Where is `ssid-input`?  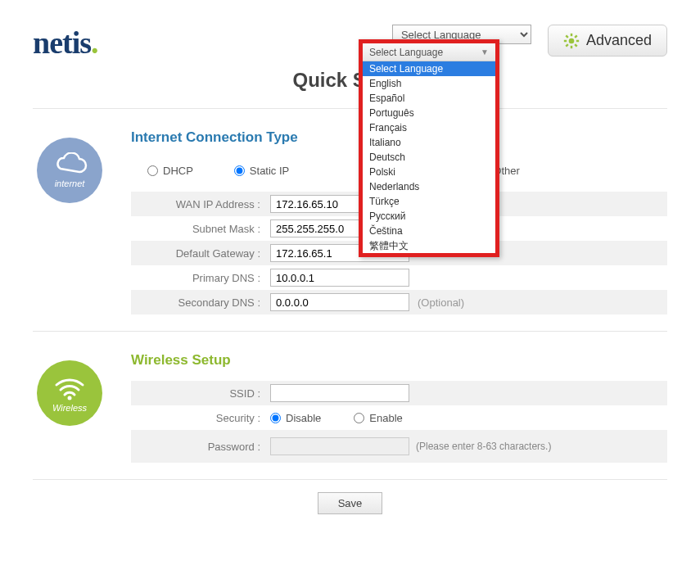
ssid-input is located at coordinates (340, 393).